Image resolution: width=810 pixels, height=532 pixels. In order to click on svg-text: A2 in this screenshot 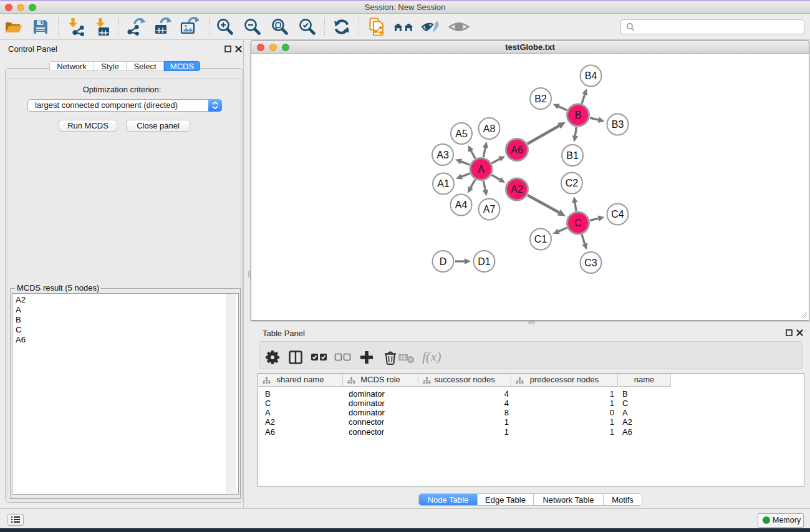, I will do `click(517, 190)`.